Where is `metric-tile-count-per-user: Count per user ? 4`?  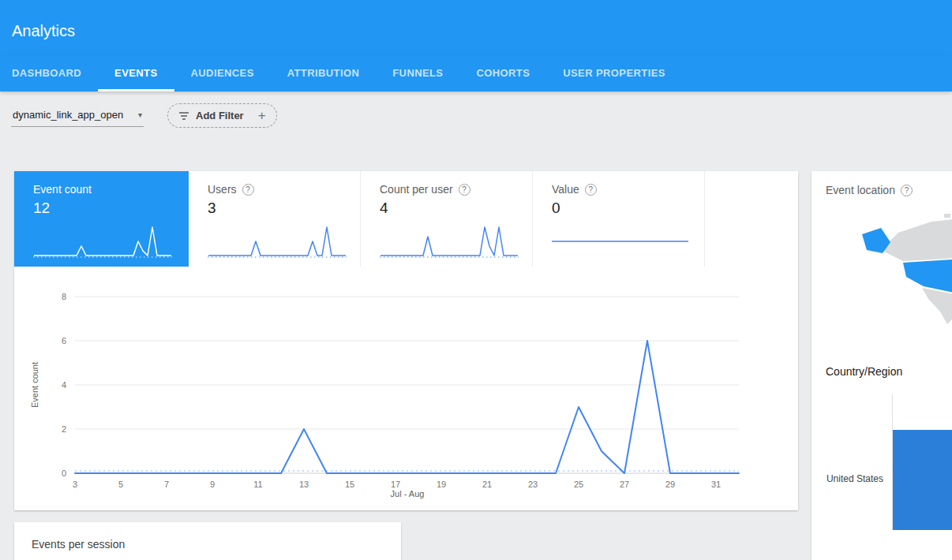
metric-tile-count-per-user: Count per user ? 4 is located at coordinates (447, 219).